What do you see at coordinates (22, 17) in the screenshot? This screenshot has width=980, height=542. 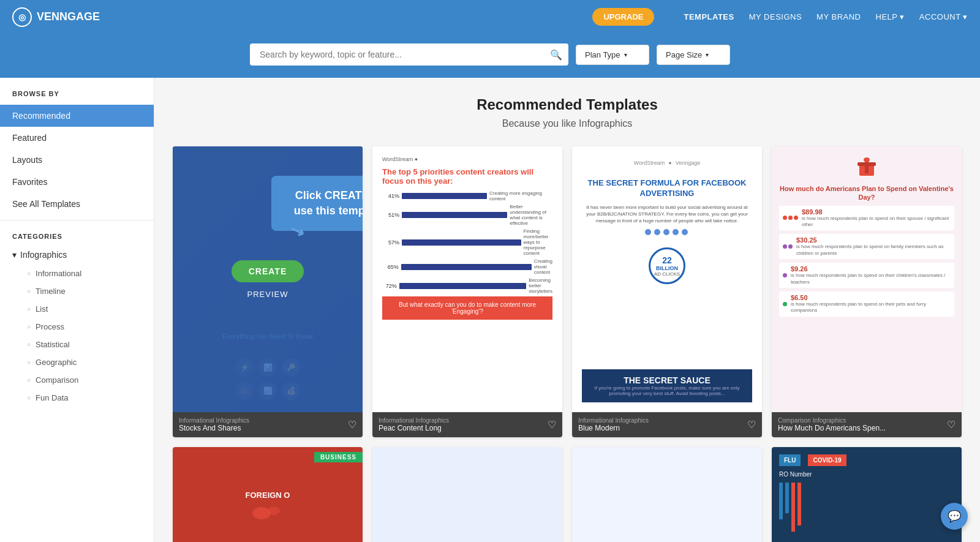 I see `logo-icon: ◎` at bounding box center [22, 17].